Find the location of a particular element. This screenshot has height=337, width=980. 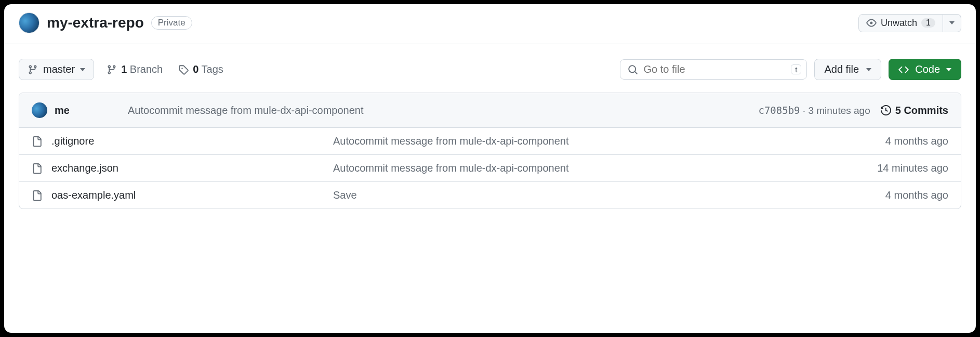

commit-author: me is located at coordinates (62, 110).